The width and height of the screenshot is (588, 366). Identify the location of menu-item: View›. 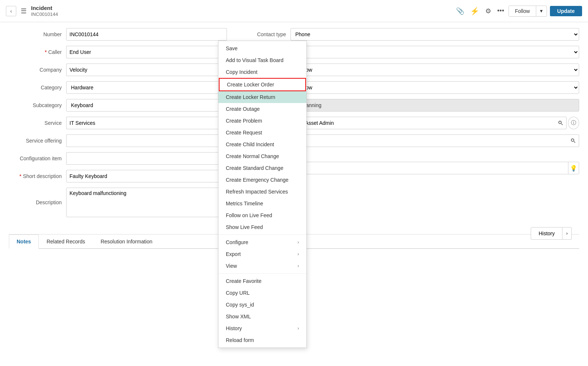
(262, 266).